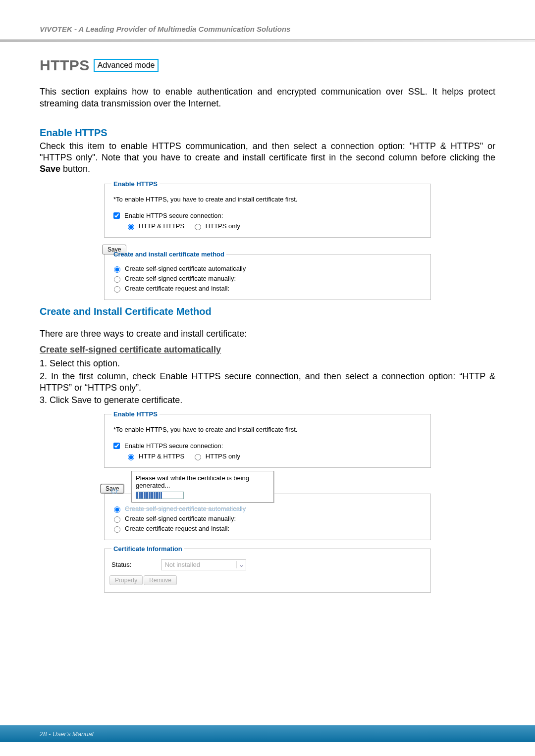 The width and height of the screenshot is (535, 756). Describe the element at coordinates (117, 216) in the screenshot. I see `enable-https-checkbox` at that location.